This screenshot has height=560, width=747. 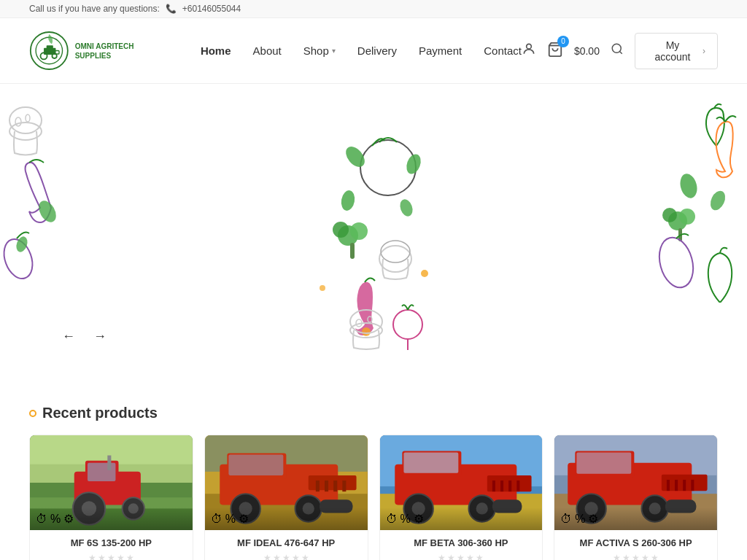 I want to click on product-stars-2: ★ ★ ★ ★ ★, so click(x=286, y=556).